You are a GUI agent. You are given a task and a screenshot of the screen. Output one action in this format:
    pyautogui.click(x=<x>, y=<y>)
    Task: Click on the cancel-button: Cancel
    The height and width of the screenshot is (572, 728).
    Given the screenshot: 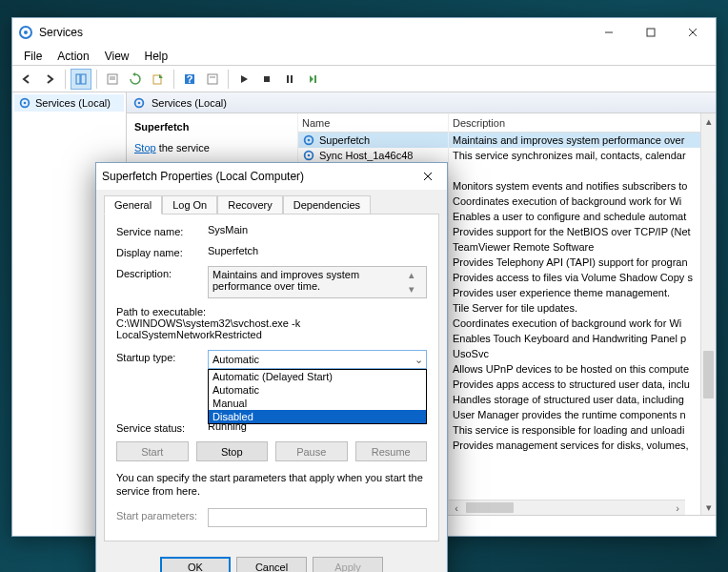 What is the action you would take?
    pyautogui.click(x=272, y=564)
    